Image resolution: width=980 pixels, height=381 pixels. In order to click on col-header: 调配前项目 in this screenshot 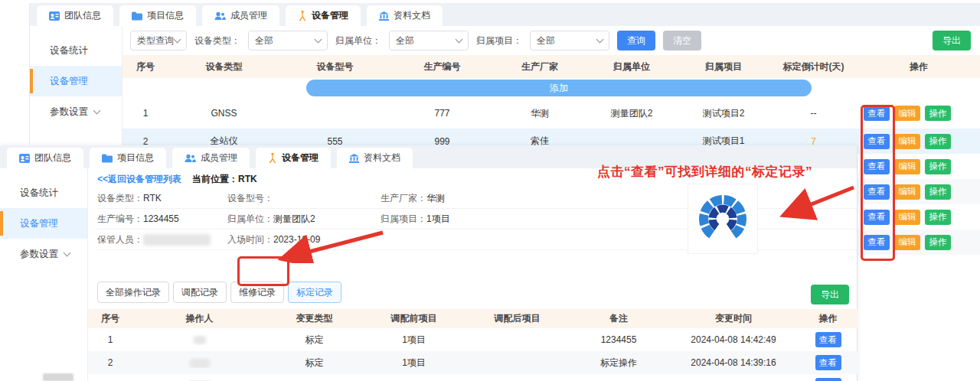, I will do `click(413, 318)`.